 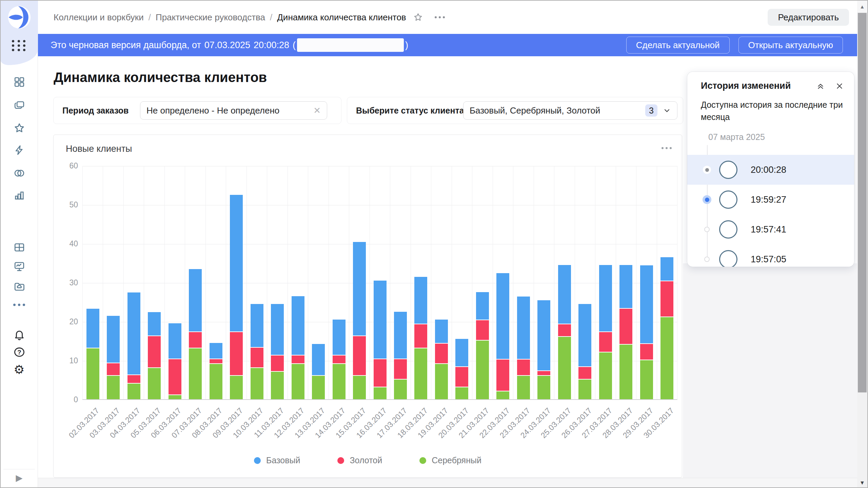 I want to click on scroll-down-icon: ▼, so click(x=862, y=483).